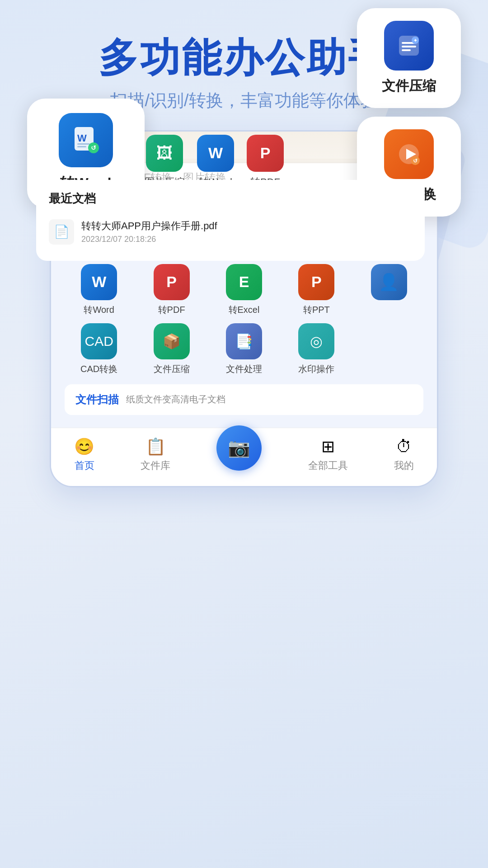  Describe the element at coordinates (239, 455) in the screenshot. I see `nav-camera: 📷` at that location.